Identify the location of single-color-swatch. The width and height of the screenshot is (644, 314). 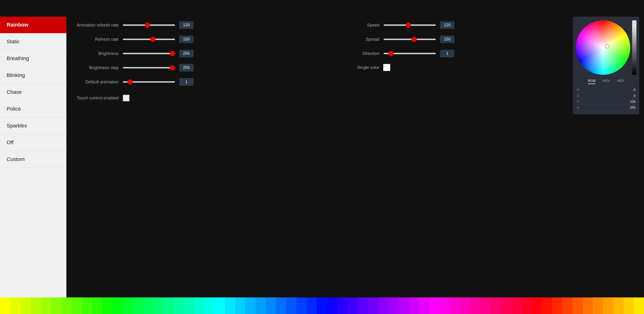
(387, 67).